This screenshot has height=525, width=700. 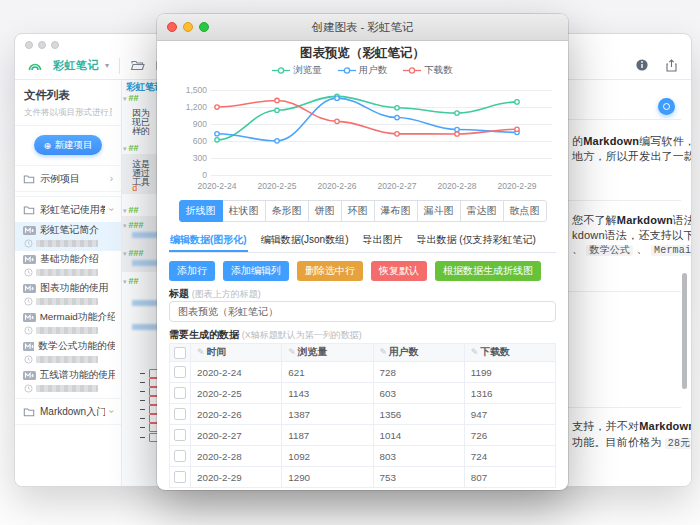 What do you see at coordinates (328, 394) in the screenshot?
I see `table-cell: 1143` at bounding box center [328, 394].